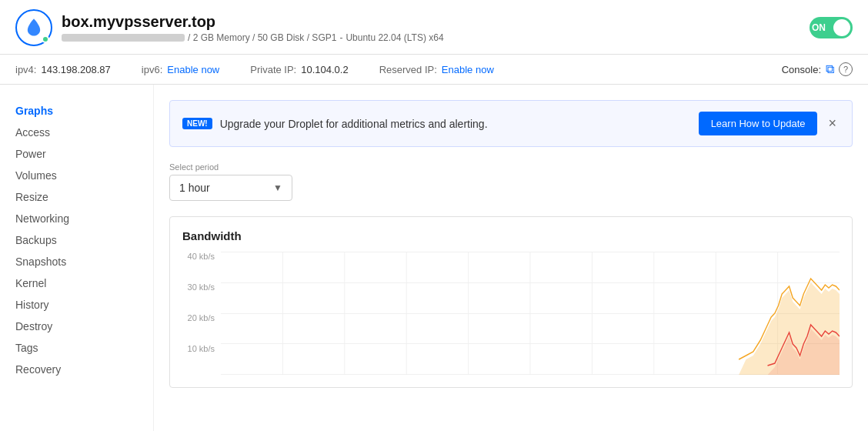 The width and height of the screenshot is (868, 431). I want to click on ipv4-value: 143.198.208.87, so click(75, 69).